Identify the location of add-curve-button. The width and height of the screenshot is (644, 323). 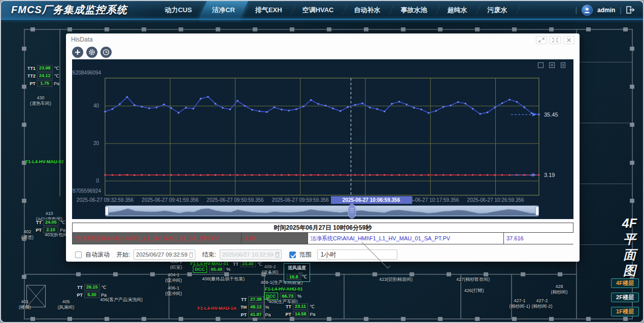
(78, 52).